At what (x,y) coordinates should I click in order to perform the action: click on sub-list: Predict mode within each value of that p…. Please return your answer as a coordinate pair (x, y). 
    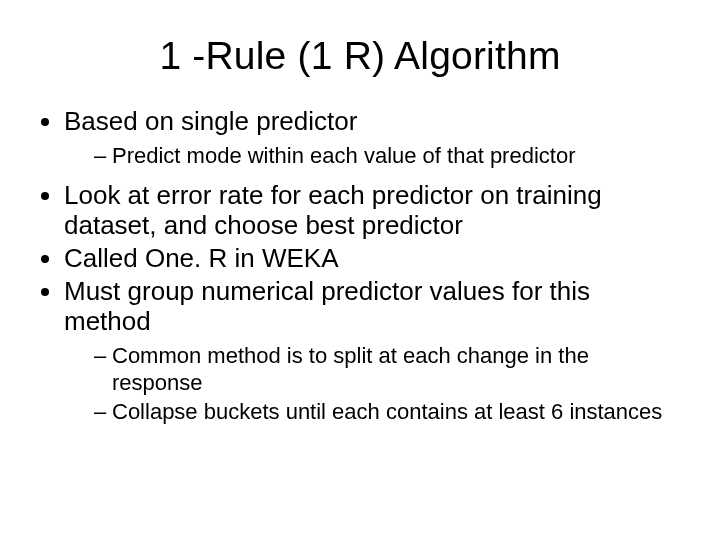
    Looking at the image, I should click on (372, 156).